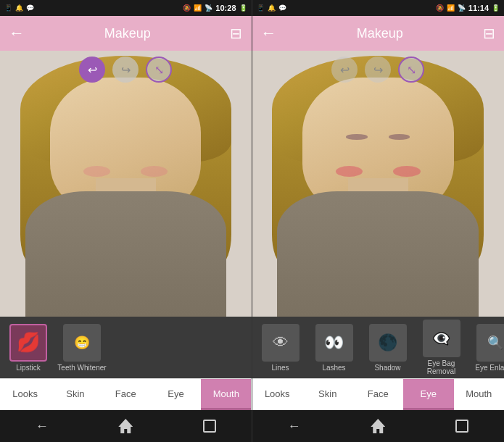 Image resolution: width=504 pixels, height=442 pixels. Describe the element at coordinates (379, 394) in the screenshot. I see `right-category-tabs: Looks Skin Face Eye Mouth` at that location.